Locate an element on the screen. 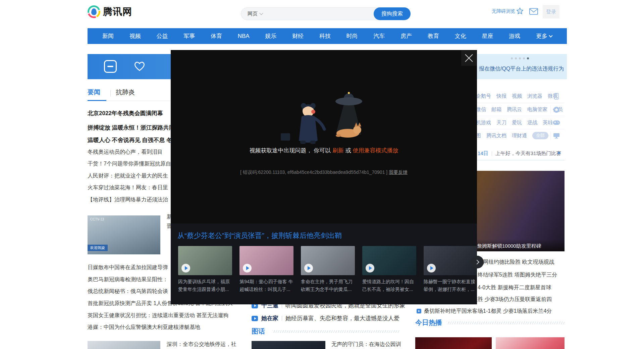  carousel-next-button is located at coordinates (477, 262).